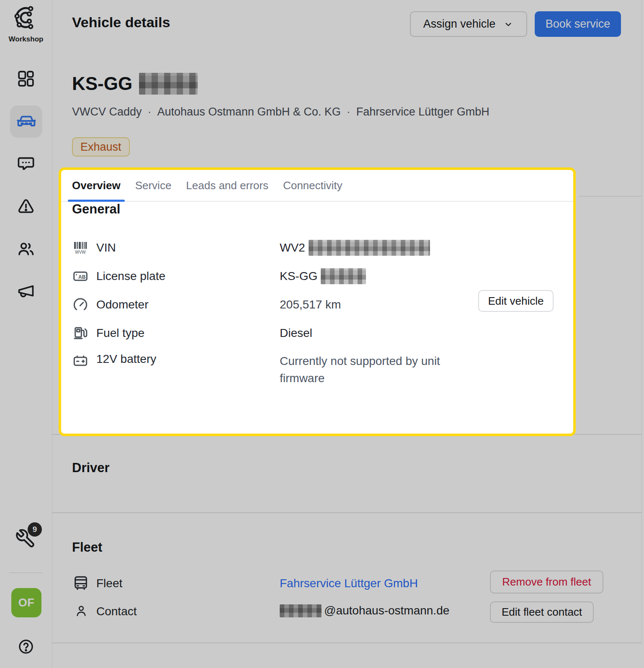 This screenshot has height=668, width=644. Describe the element at coordinates (317, 209) in the screenshot. I see `general-heading: General` at that location.